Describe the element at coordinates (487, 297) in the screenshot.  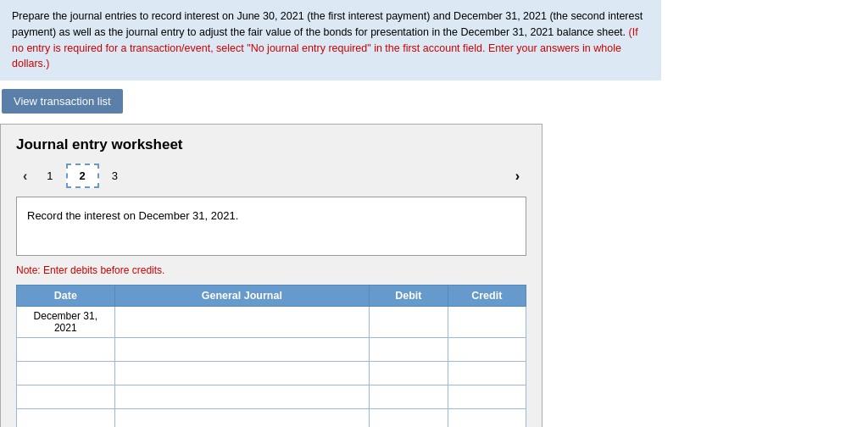
I see `col-header-credit: Credit` at that location.